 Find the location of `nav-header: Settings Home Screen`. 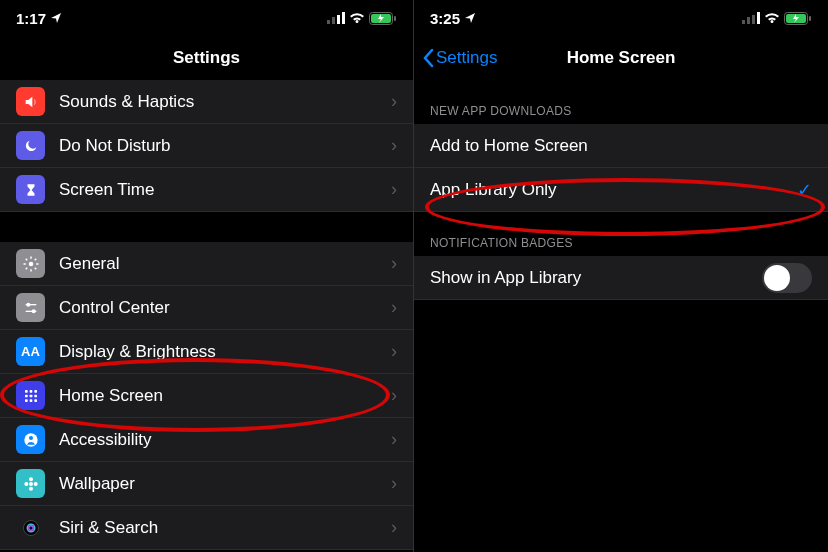

nav-header: Settings Home Screen is located at coordinates (621, 58).